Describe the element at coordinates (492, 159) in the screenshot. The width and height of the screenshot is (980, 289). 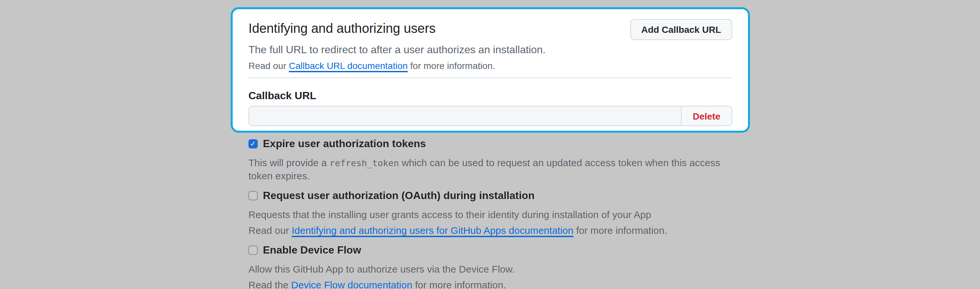
I see `expire-tokens-group: ✓ Expire user authorization tokens This …` at that location.